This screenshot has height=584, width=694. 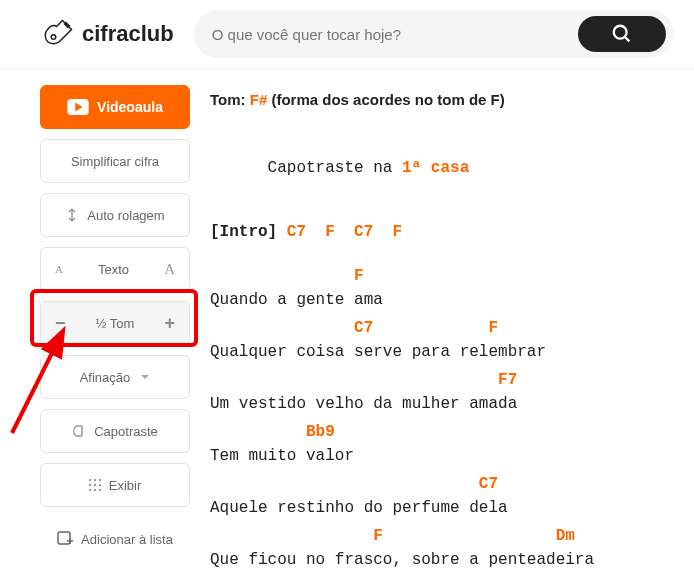 What do you see at coordinates (452, 444) in the screenshot?
I see `lyric-pair: Bb9Tem muito valor` at bounding box center [452, 444].